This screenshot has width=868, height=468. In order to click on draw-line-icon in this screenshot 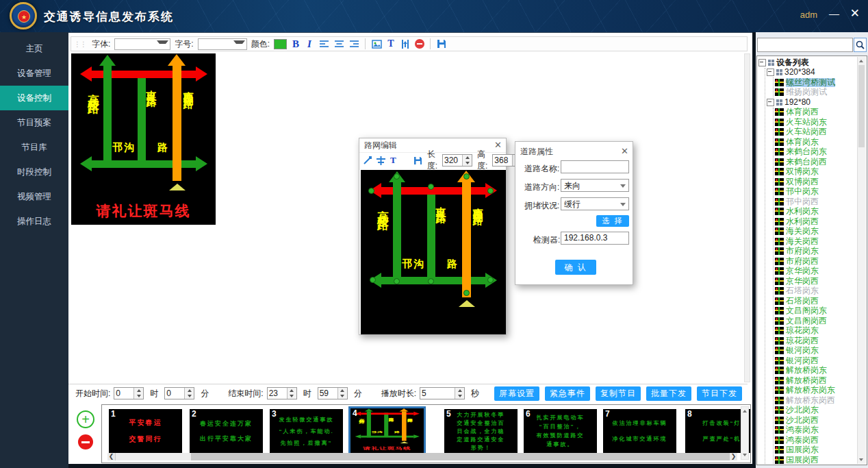, I will do `click(367, 160)`.